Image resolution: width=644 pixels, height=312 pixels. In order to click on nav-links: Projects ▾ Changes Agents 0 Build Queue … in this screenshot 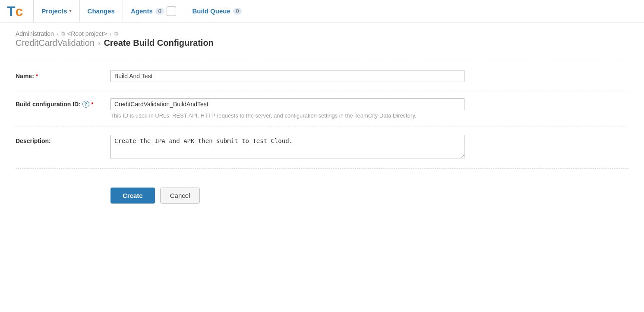, I will do `click(142, 11)`.